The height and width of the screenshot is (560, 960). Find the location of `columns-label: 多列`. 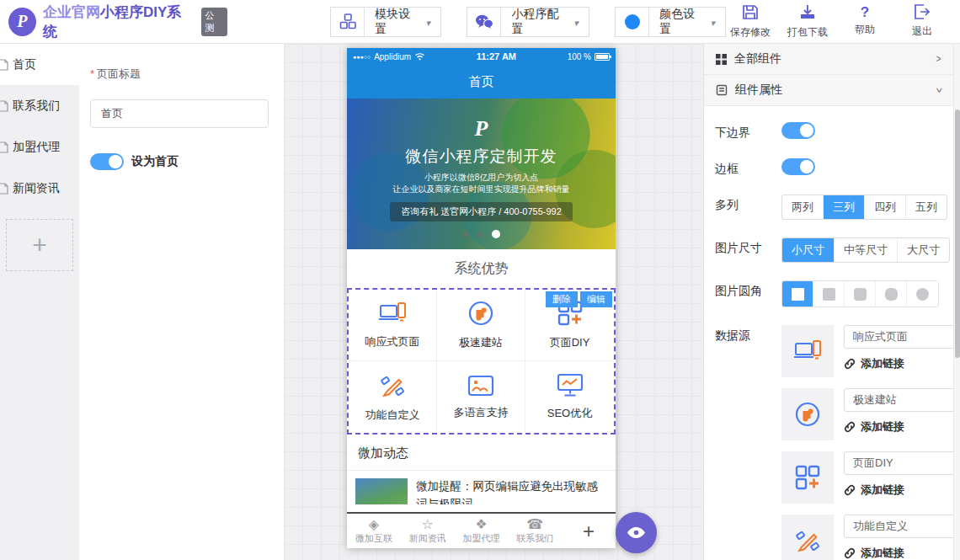

columns-label: 多列 is located at coordinates (748, 204).